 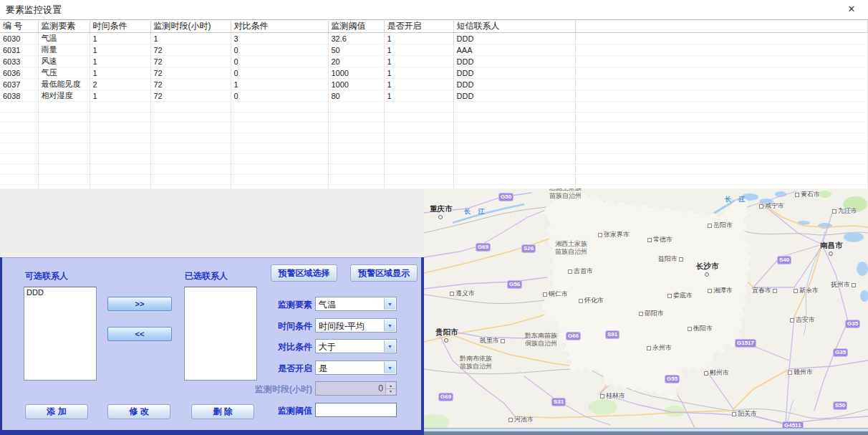 I want to click on road-badge: S50, so click(x=840, y=406).